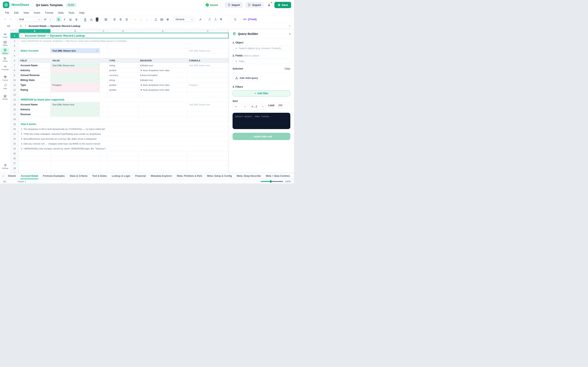  What do you see at coordinates (283, 5) in the screenshot?
I see `save-button: Save` at bounding box center [283, 5].